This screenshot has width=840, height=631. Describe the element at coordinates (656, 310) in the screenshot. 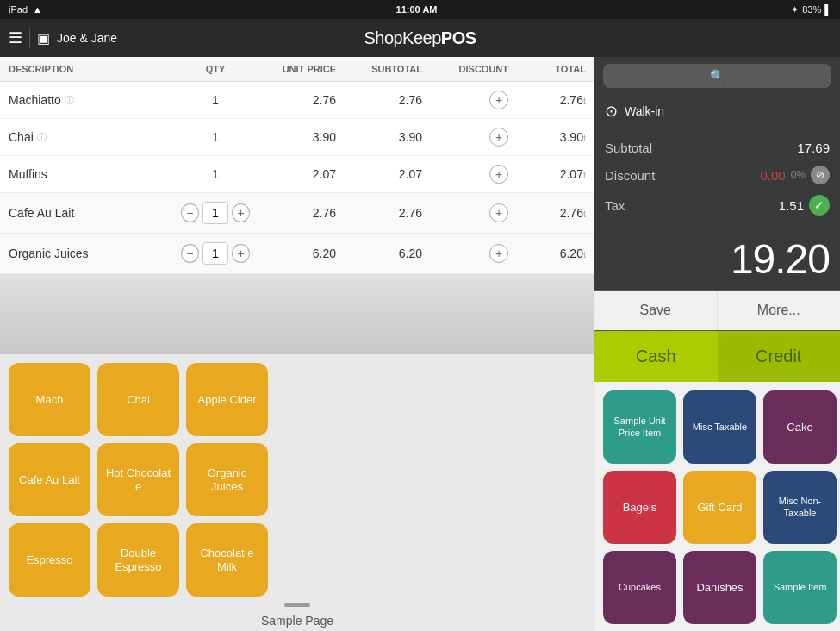

I see `save-button: Save` at that location.